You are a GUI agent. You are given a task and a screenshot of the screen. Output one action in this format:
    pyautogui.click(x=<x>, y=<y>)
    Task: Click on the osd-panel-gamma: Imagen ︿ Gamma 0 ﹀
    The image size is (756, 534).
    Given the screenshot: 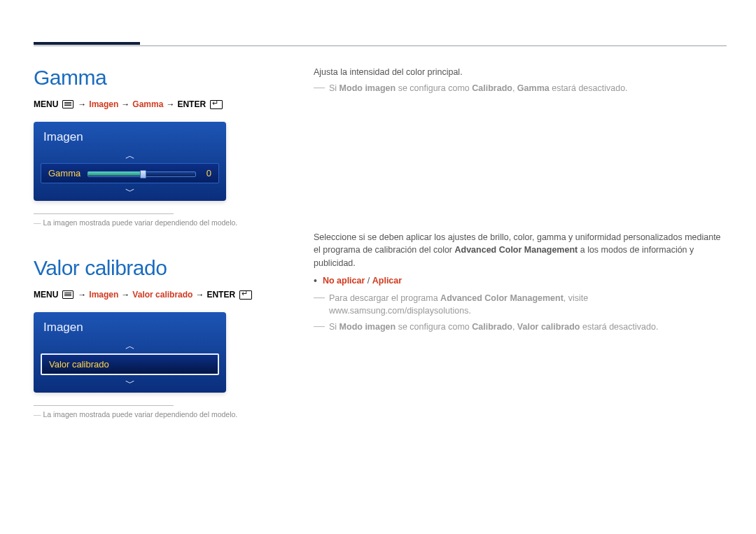 What is the action you would take?
    pyautogui.click(x=130, y=161)
    